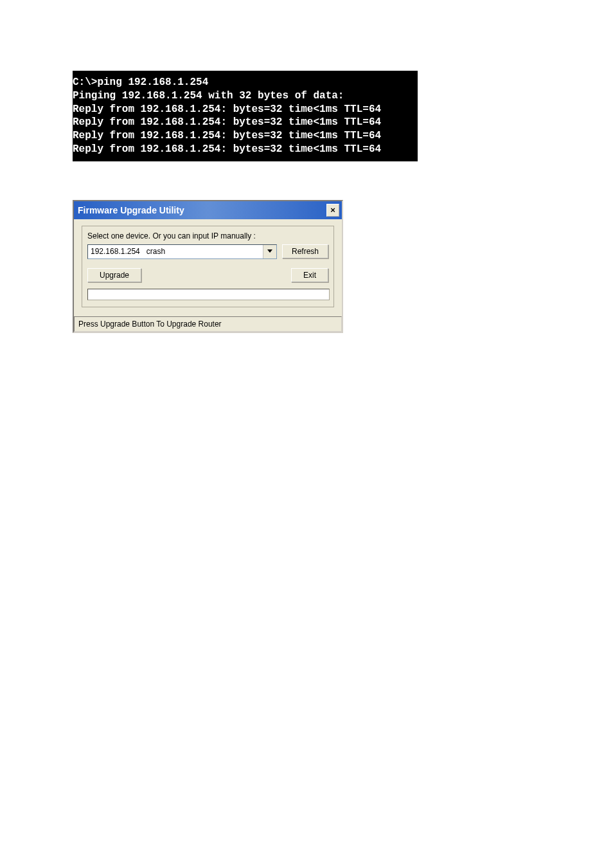 This screenshot has width=613, height=868. Describe the element at coordinates (208, 324) in the screenshot. I see `status-bar: Press Upgrade Button To Upgrade Router` at that location.